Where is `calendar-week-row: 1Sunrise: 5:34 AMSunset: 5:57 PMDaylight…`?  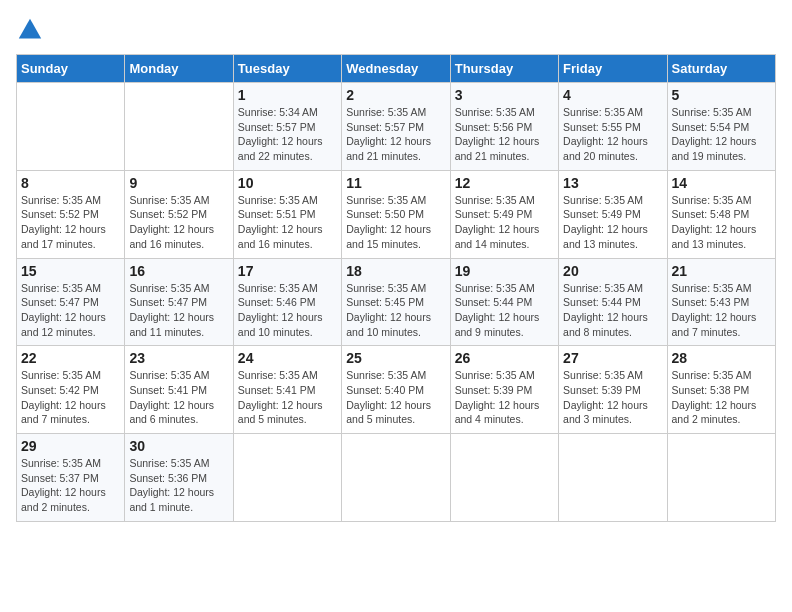 calendar-week-row: 1Sunrise: 5:34 AMSunset: 5:57 PMDaylight… is located at coordinates (396, 127).